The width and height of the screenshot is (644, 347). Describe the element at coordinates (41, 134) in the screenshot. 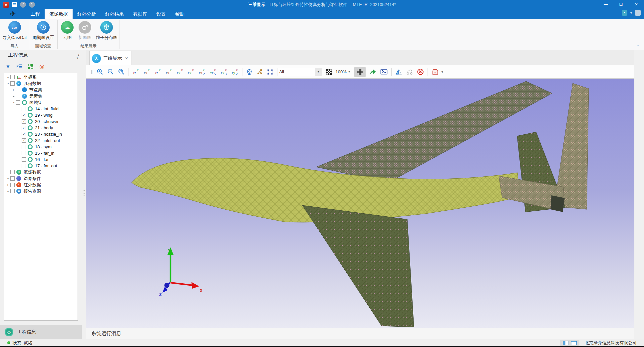

I see `tree-item-nozzle-in: ✓23 - nozzle_in` at that location.